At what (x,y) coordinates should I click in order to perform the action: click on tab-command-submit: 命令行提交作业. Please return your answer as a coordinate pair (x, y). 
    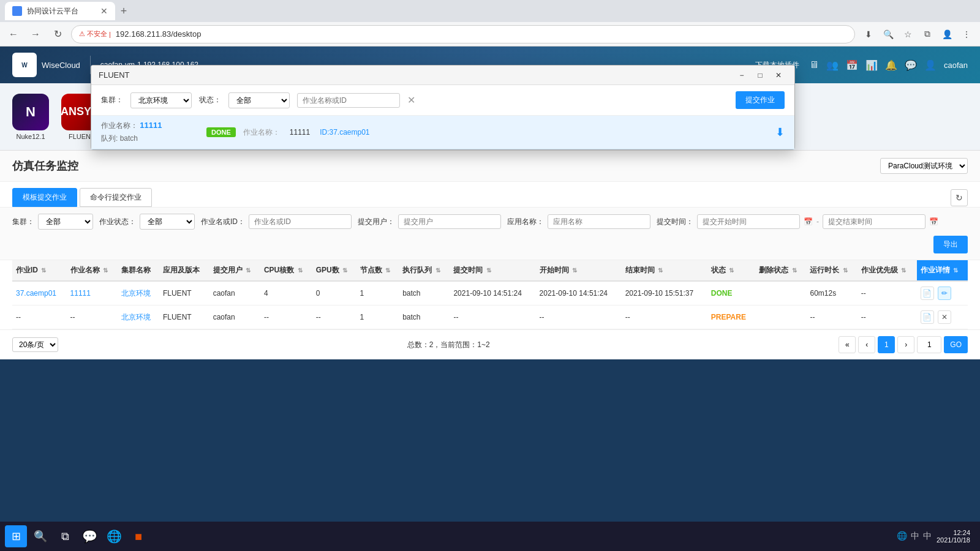
    Looking at the image, I should click on (116, 197).